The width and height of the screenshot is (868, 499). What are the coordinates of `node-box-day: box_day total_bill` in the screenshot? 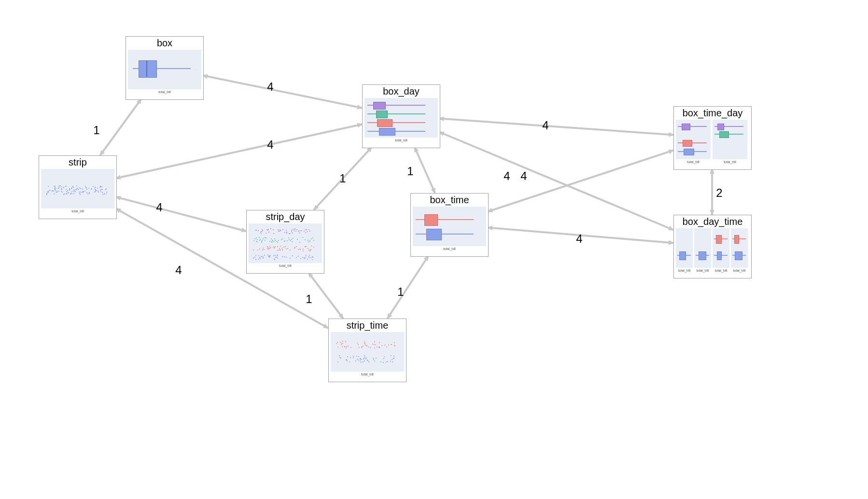 It's located at (401, 116).